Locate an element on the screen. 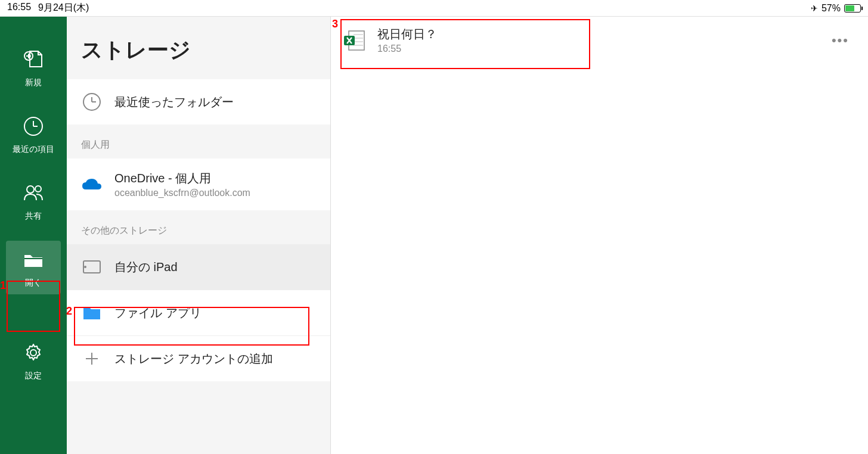 This screenshot has height=454, width=868. battery-percent: 57% is located at coordinates (831, 8).